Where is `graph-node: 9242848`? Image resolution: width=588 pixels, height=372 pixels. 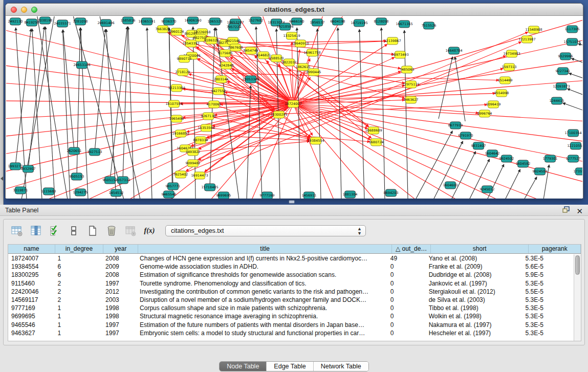
graph-node: 9242848 is located at coordinates (226, 65).